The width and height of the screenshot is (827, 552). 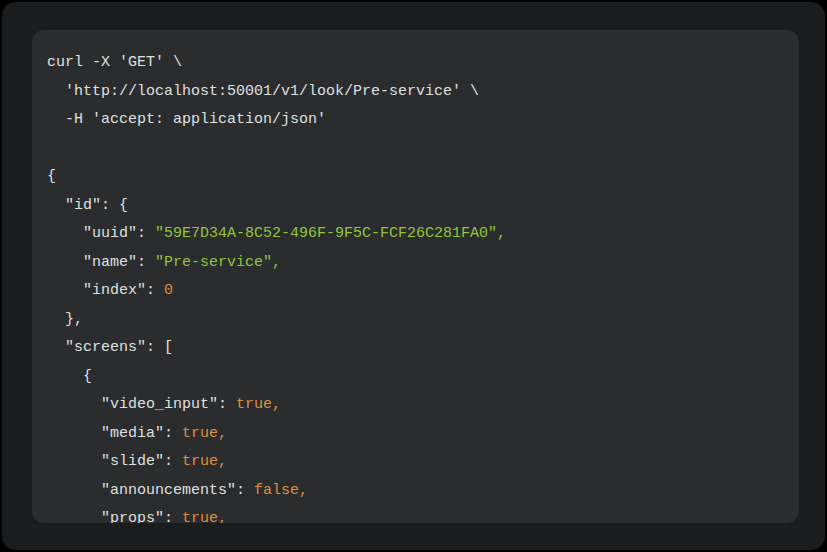 What do you see at coordinates (114, 516) in the screenshot?
I see `code-segment: "props":` at bounding box center [114, 516].